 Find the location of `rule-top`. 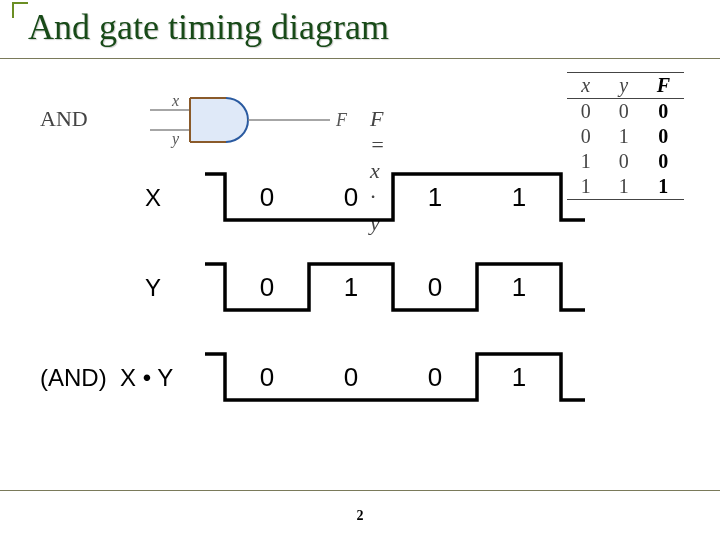

rule-top is located at coordinates (360, 58).